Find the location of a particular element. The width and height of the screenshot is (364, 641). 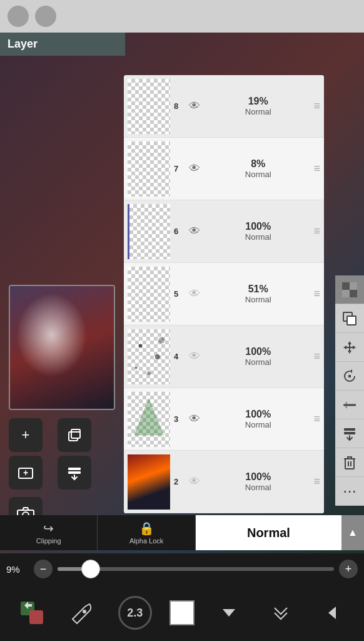

visibility-icon-5: 👁 is located at coordinates (195, 294).